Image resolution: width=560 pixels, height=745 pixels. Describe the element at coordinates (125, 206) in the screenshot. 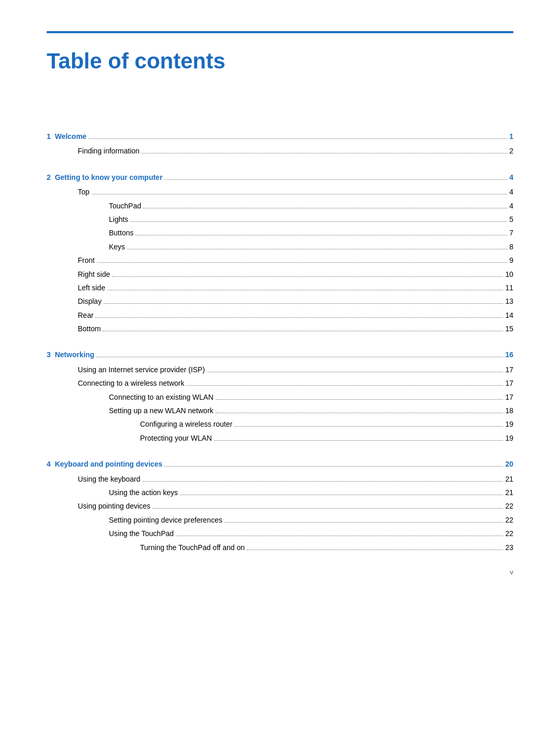

I see `toc-entry-label: TouchPad` at that location.